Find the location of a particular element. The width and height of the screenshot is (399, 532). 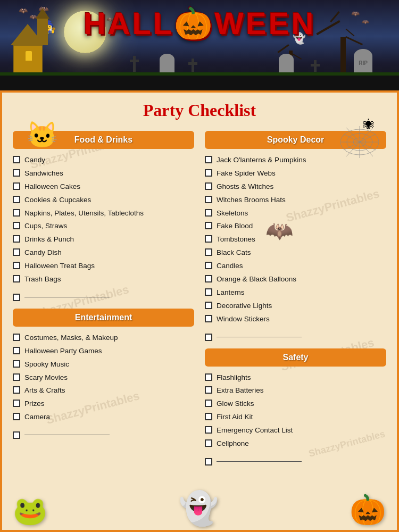

list-item: Sandwiches is located at coordinates (103, 173).